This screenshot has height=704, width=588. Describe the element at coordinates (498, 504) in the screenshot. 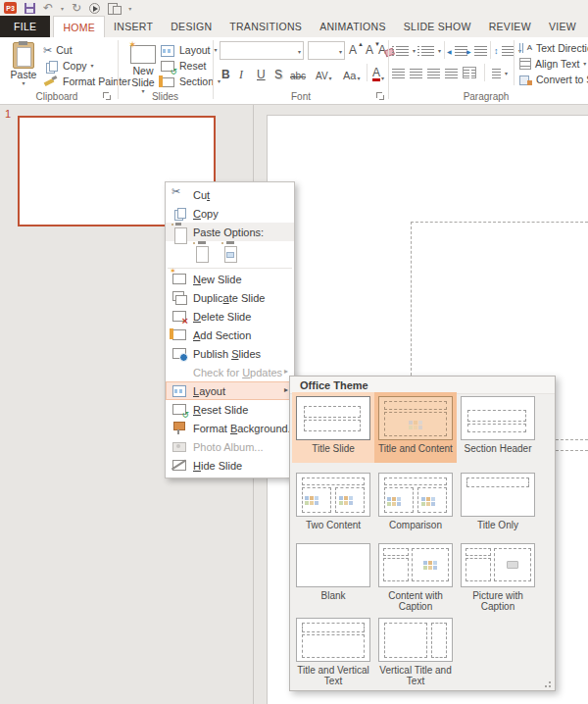

I see `layout-option-title-only: Title Only` at that location.